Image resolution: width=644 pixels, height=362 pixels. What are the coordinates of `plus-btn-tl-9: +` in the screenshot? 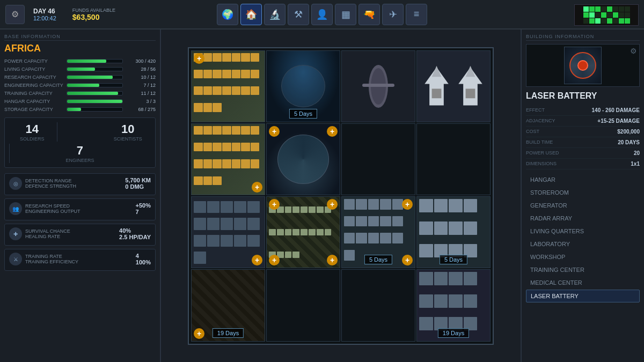 It's located at (274, 204).